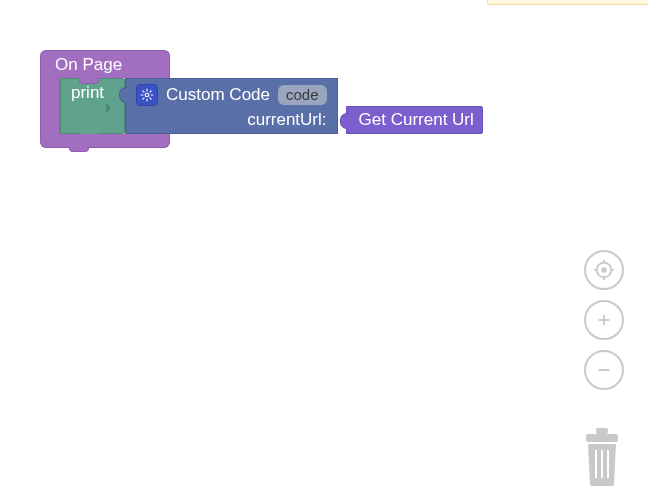 This screenshot has height=500, width=648. I want to click on zoom-out-button, so click(604, 370).